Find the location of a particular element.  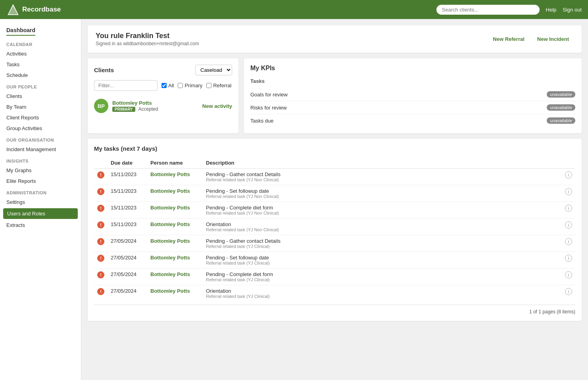

sidebar-item-users-and-roles: Users and Roles is located at coordinates (40, 213).